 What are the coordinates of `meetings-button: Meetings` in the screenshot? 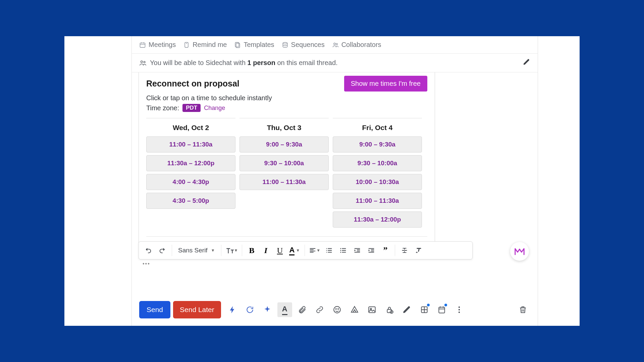 It's located at (158, 45).